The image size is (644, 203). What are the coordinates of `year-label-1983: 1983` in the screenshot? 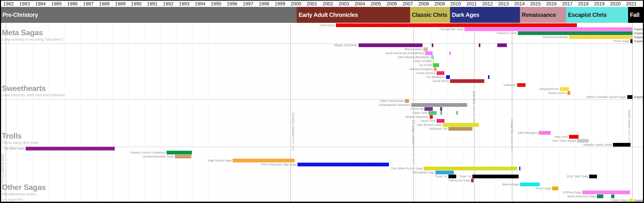 It's located at (24, 4).